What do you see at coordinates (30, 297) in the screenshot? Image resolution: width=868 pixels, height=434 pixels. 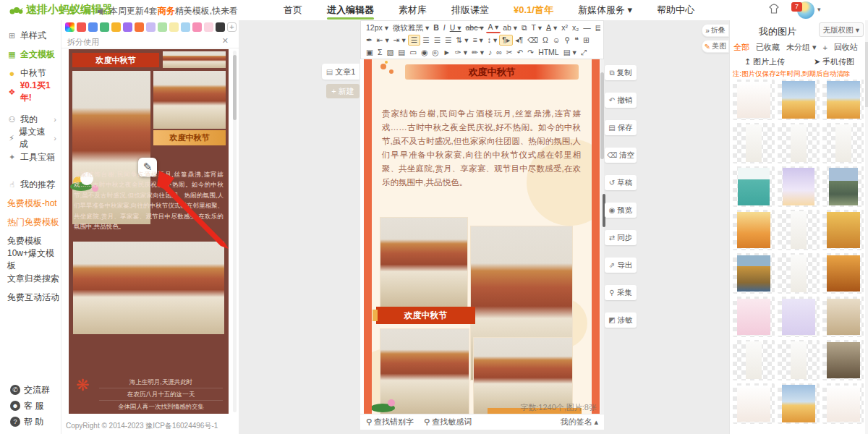 I see `sidebar-item-free-activity: 免费互动活动` at bounding box center [30, 297].